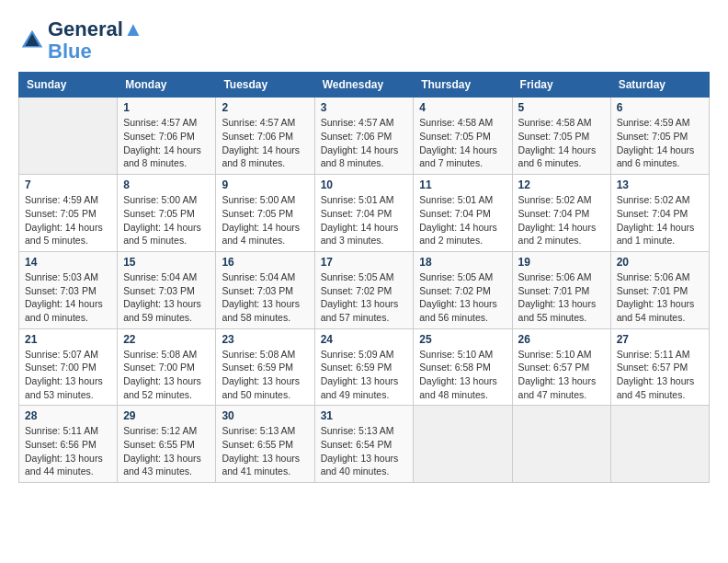 The height and width of the screenshot is (563, 728). Describe the element at coordinates (364, 367) in the screenshot. I see `calendar-cell: 24Sunrise: 5:09 AM Sunset: 6:59 PM Dayli…` at that location.